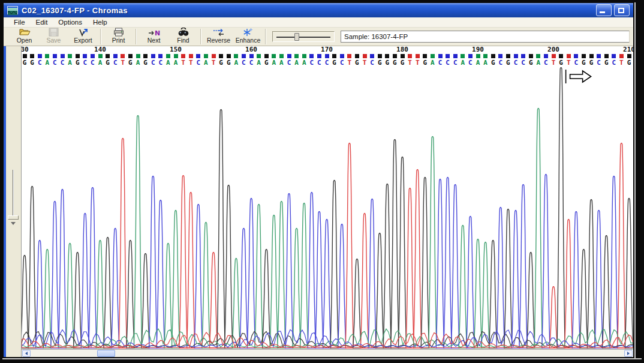 The height and width of the screenshot is (363, 644). I want to click on scroll-right-button, so click(628, 353).